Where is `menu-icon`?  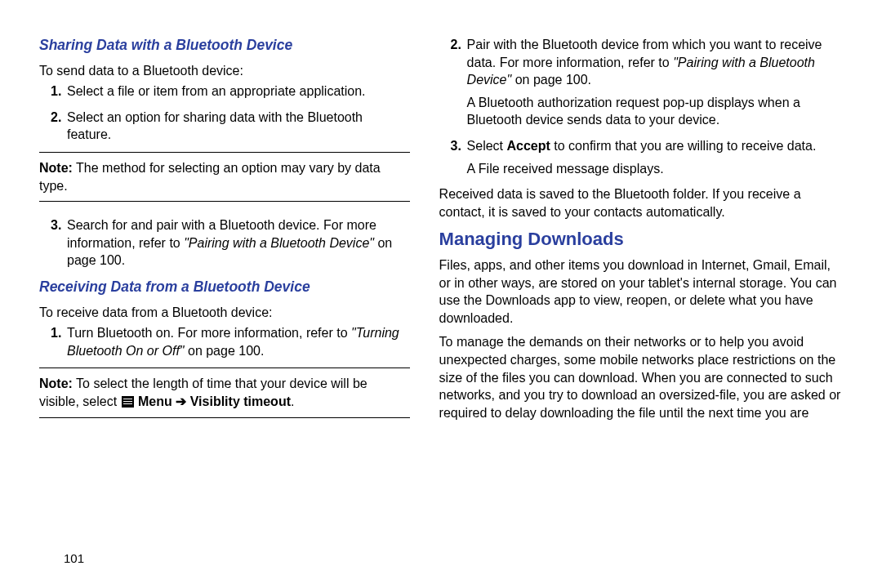 menu-icon is located at coordinates (127, 402).